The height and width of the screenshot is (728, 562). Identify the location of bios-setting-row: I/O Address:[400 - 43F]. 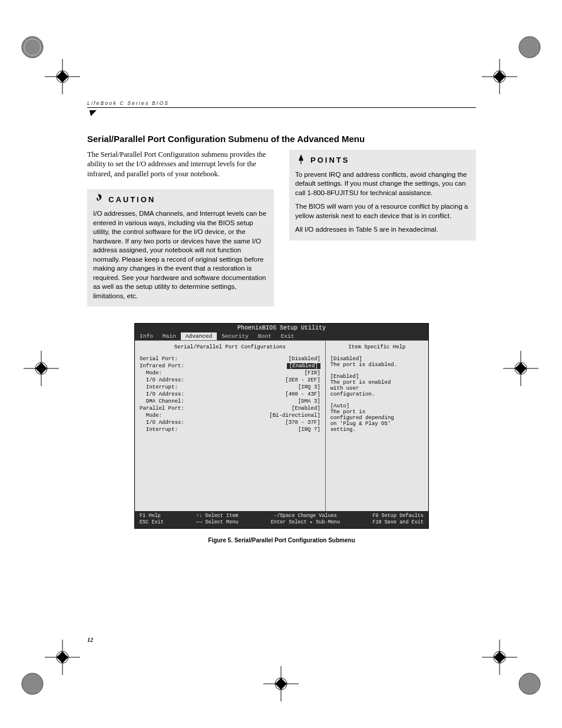
(230, 394).